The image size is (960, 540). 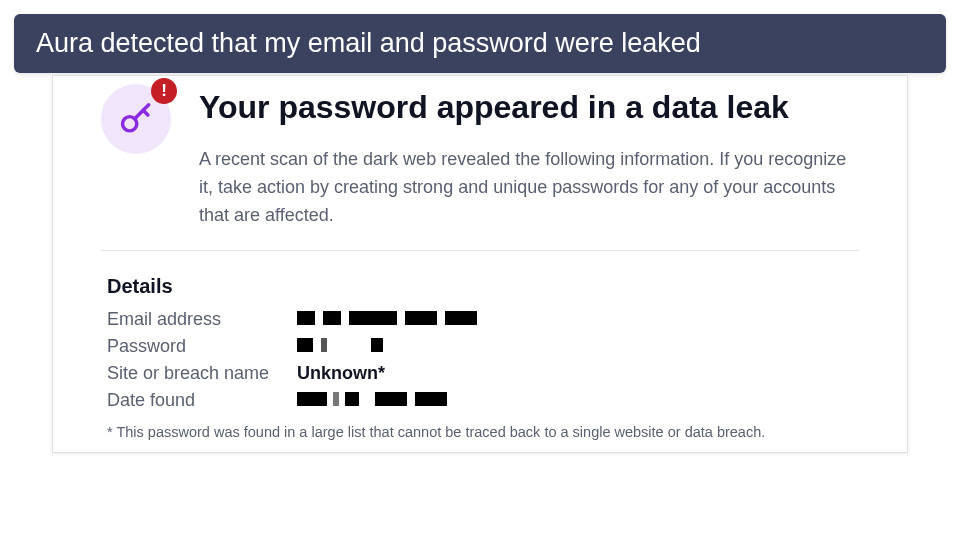 What do you see at coordinates (483, 346) in the screenshot?
I see `detail-row-password: Password` at bounding box center [483, 346].